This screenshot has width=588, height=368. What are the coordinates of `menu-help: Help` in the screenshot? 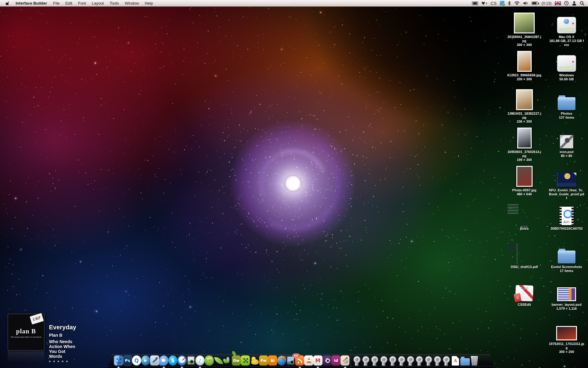 It's located at (149, 3).